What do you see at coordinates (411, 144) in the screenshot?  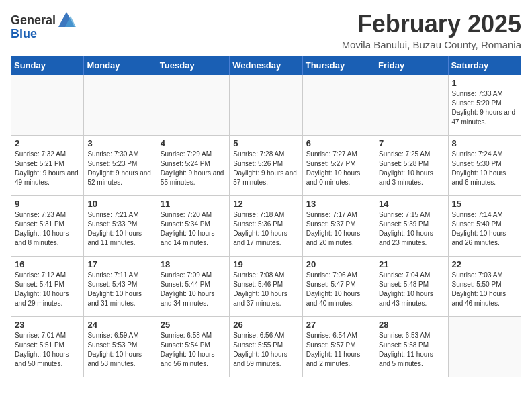 I see `day-number: 7` at bounding box center [411, 144].